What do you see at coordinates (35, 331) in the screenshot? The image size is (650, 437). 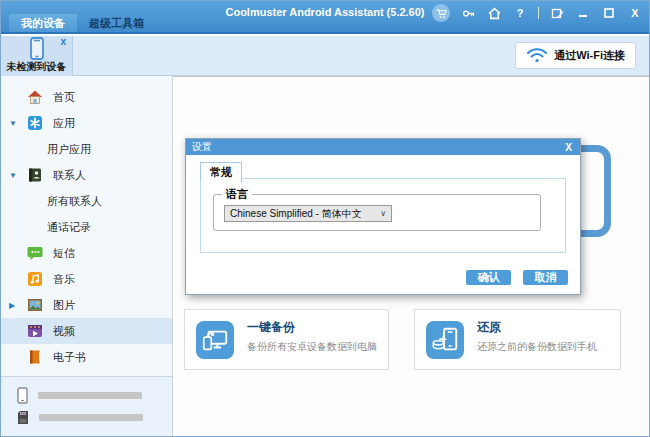 I see `videos-icon` at bounding box center [35, 331].